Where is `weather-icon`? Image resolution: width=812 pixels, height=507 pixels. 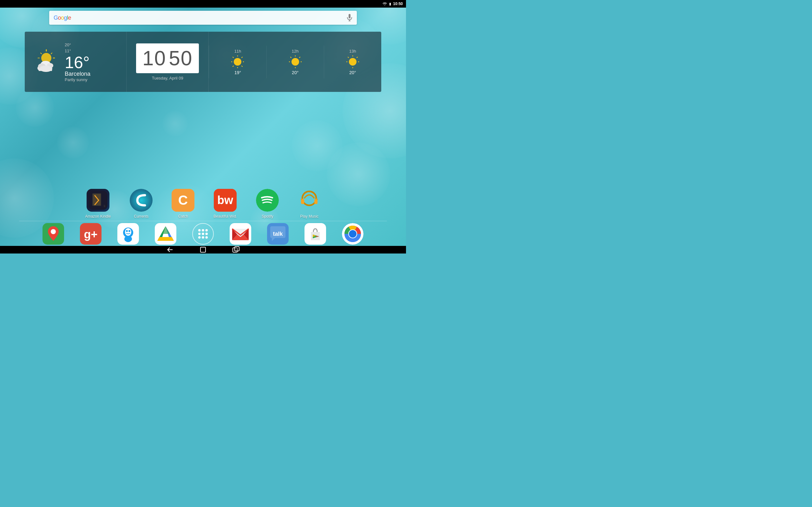 weather-icon is located at coordinates (47, 62).